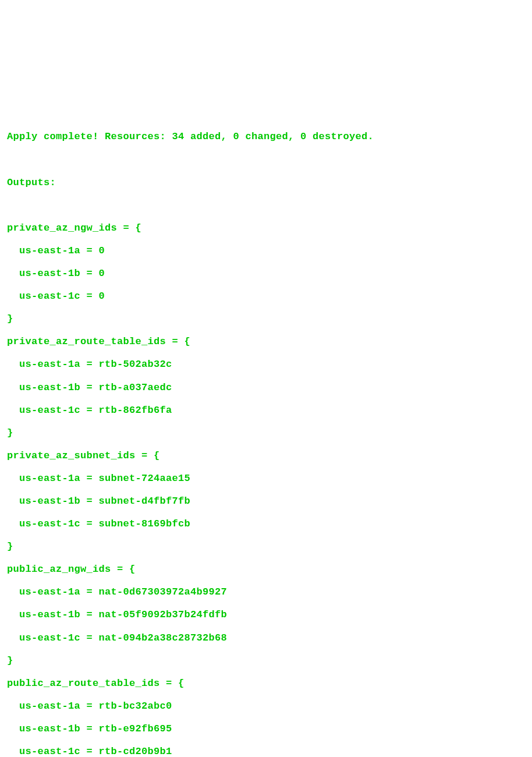 Image resolution: width=532 pixels, height=757 pixels. I want to click on terminal-line-private-ngw-1b: us-east-1b = 0, so click(56, 274).